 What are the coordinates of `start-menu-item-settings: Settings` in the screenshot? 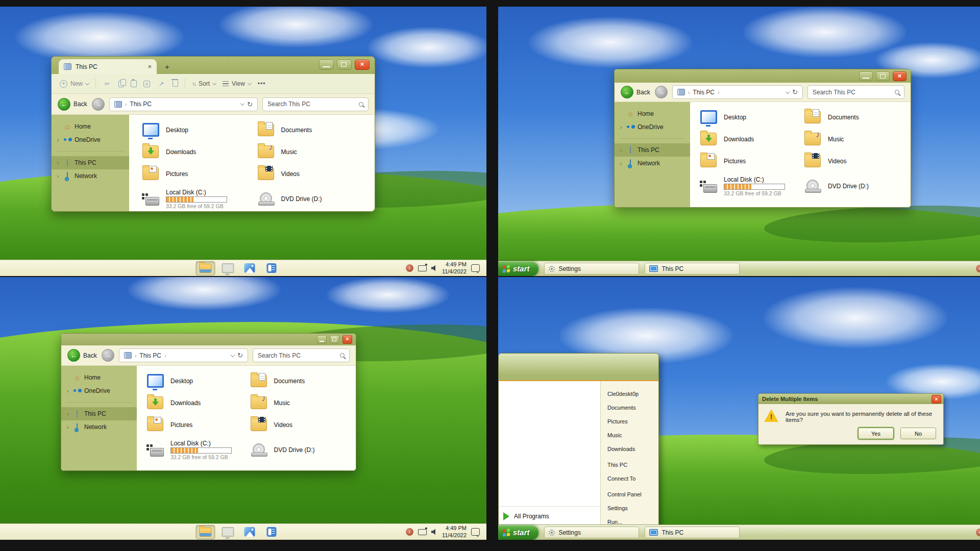 It's located at (630, 508).